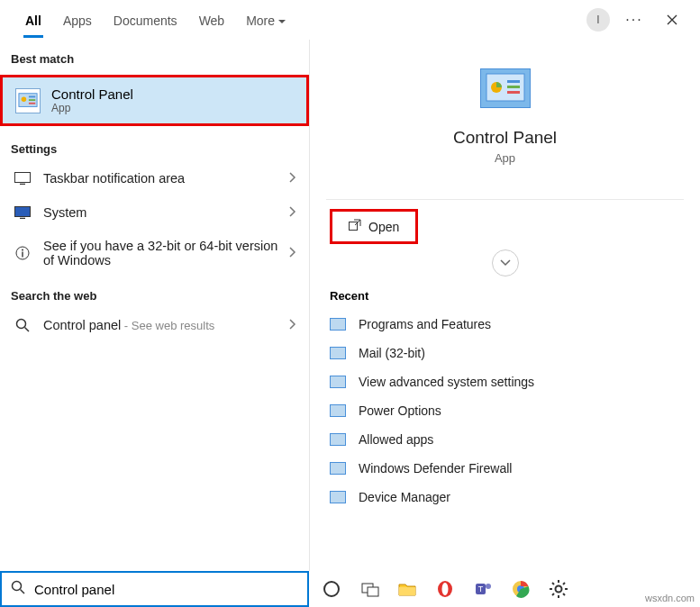 The height and width of the screenshot is (607, 700). What do you see at coordinates (213, 20) in the screenshot?
I see `tab-web: Web` at bounding box center [213, 20].